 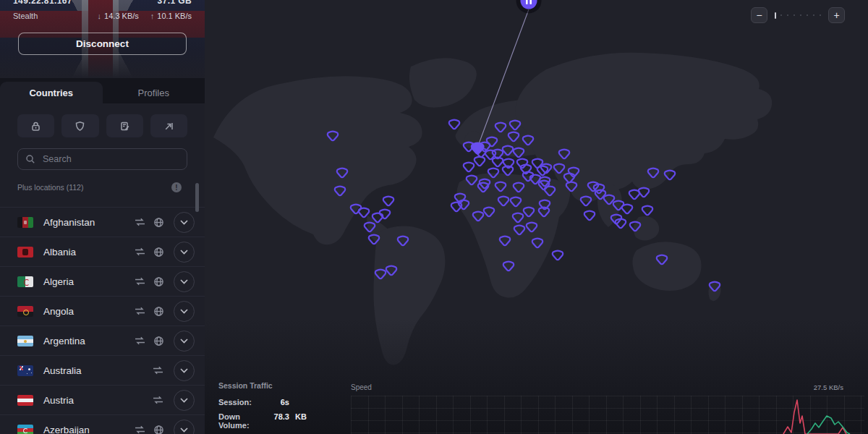 I want to click on data-usage: 37.1 GB, so click(x=175, y=3).